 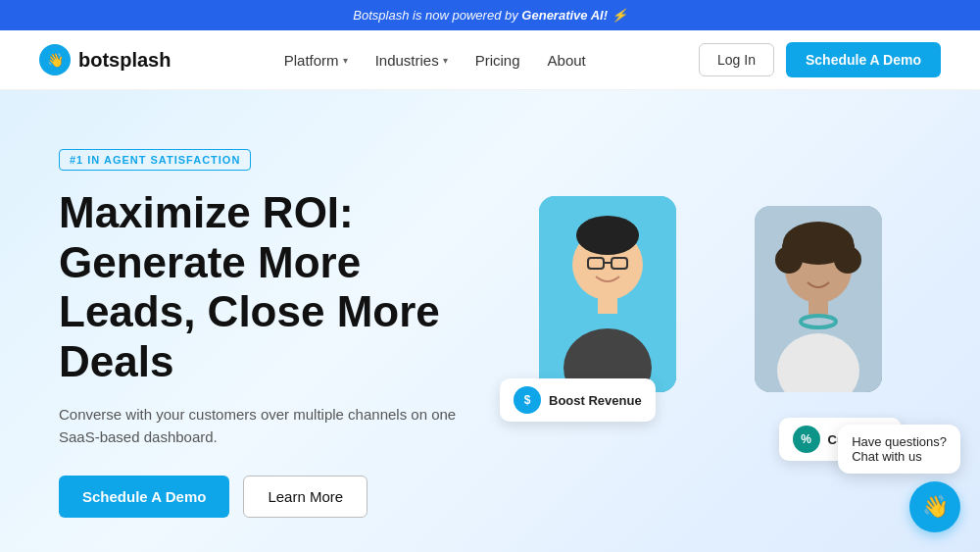 What do you see at coordinates (527, 400) in the screenshot?
I see `boost-revenue-icon: $` at bounding box center [527, 400].